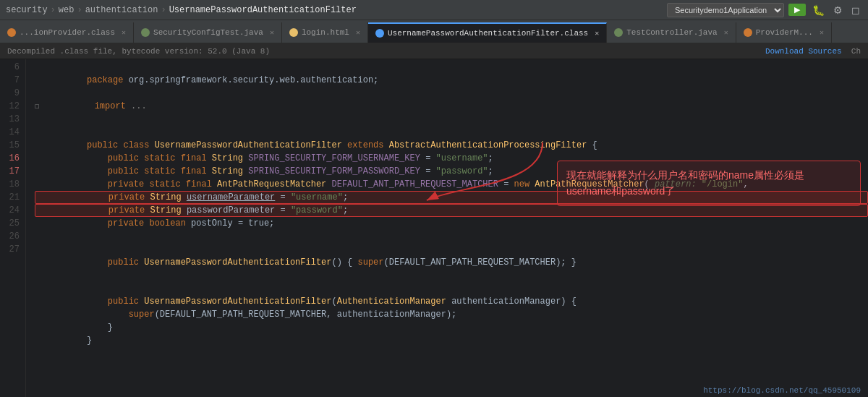  What do you see at coordinates (822, 33) in the screenshot?
I see `close-tab-6: ✕` at bounding box center [822, 33].